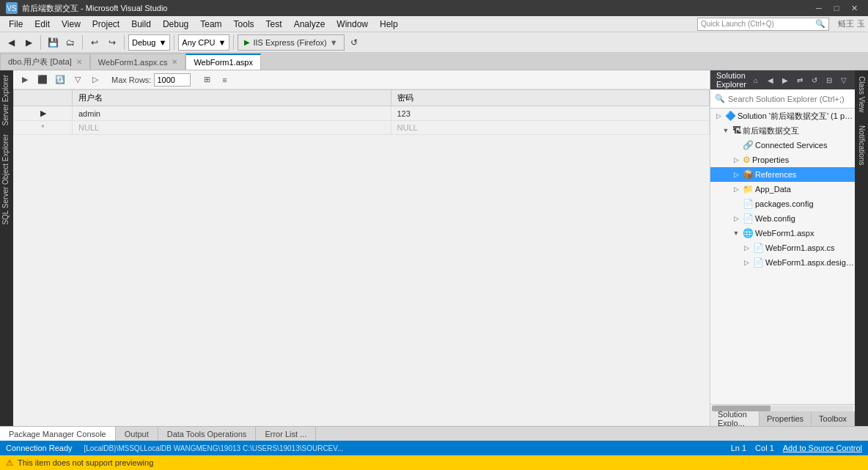 The width and height of the screenshot is (868, 470). What do you see at coordinates (736, 233) in the screenshot?
I see `webform1-expand: ▼` at bounding box center [736, 233].